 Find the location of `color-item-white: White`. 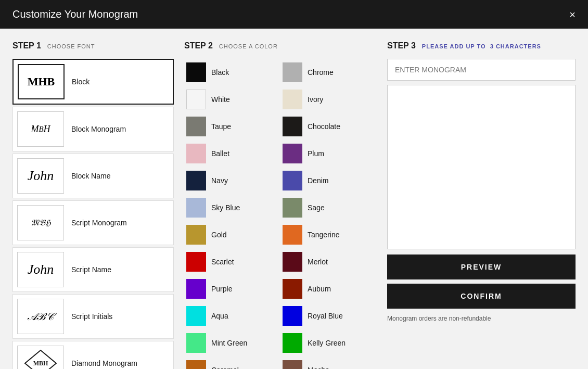

color-item-white: White is located at coordinates (232, 99).